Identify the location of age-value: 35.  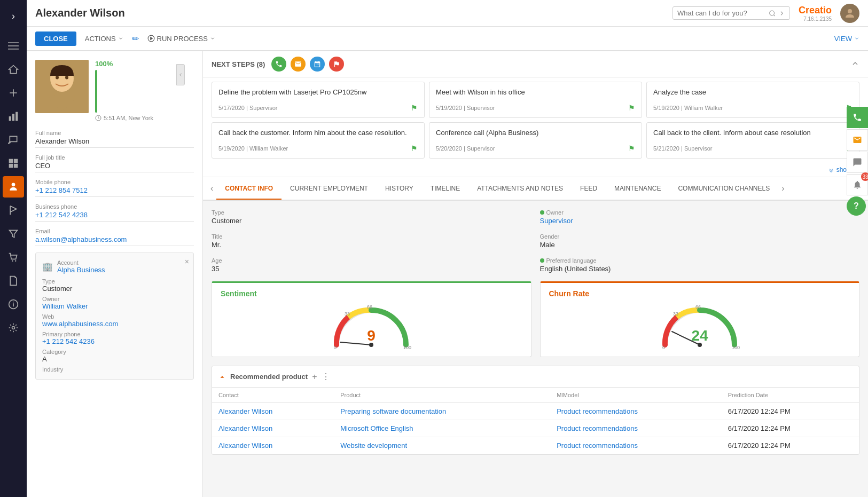
(372, 269).